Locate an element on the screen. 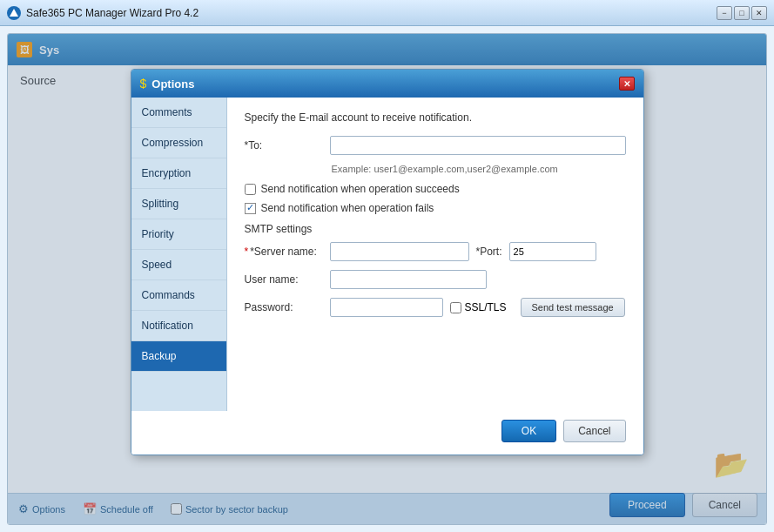 This screenshot has height=532, width=774. ssl-checkbox-group: SSL/TLS is located at coordinates (479, 307).